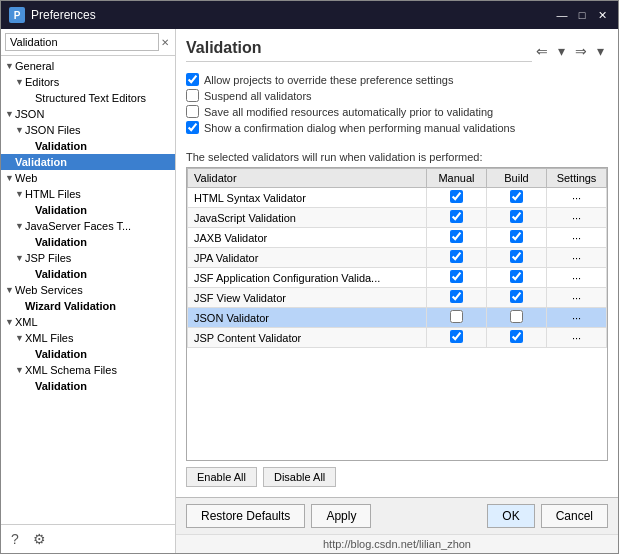 The width and height of the screenshot is (619, 554). Describe the element at coordinates (88, 98) in the screenshot. I see `sidebar-item-structured-text: Structured Text Editors` at that location.